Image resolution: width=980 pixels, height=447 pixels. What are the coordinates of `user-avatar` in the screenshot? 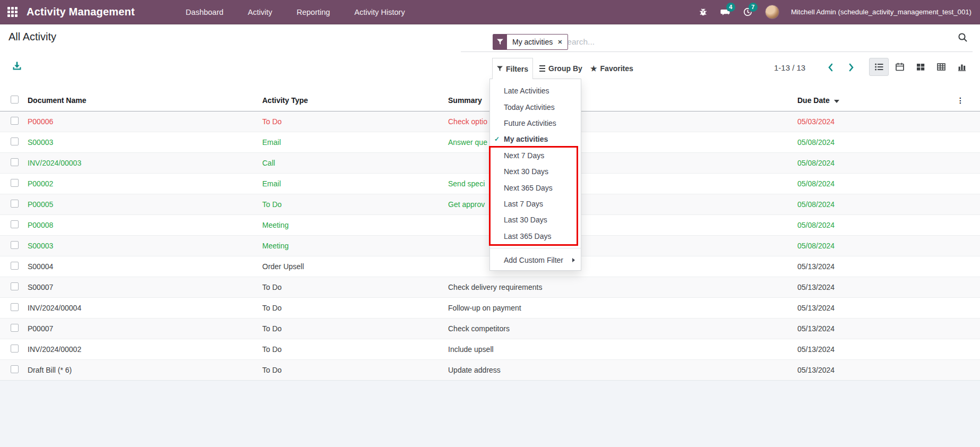 It's located at (772, 12).